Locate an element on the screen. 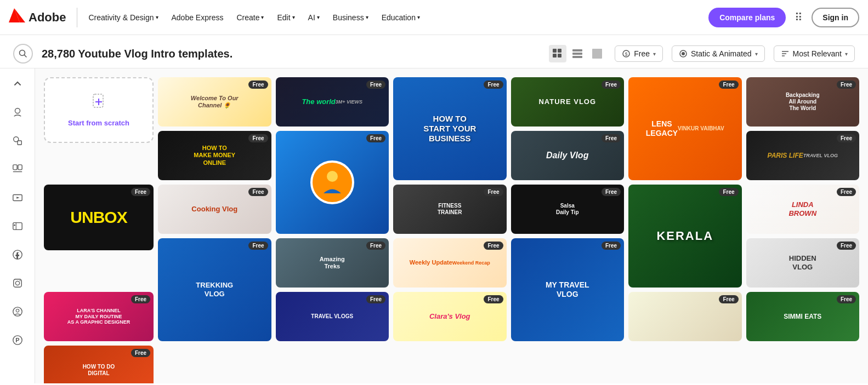 The height and width of the screenshot is (385, 868). sort-filter-dropdown: Most Relevant ▾ is located at coordinates (814, 54).